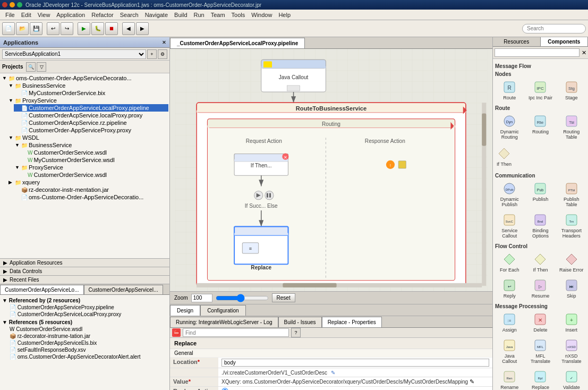  What do you see at coordinates (91, 145) in the screenshot?
I see `tree-item-wsdl-bsvc: ▼📁 BusinessService` at bounding box center [91, 145].